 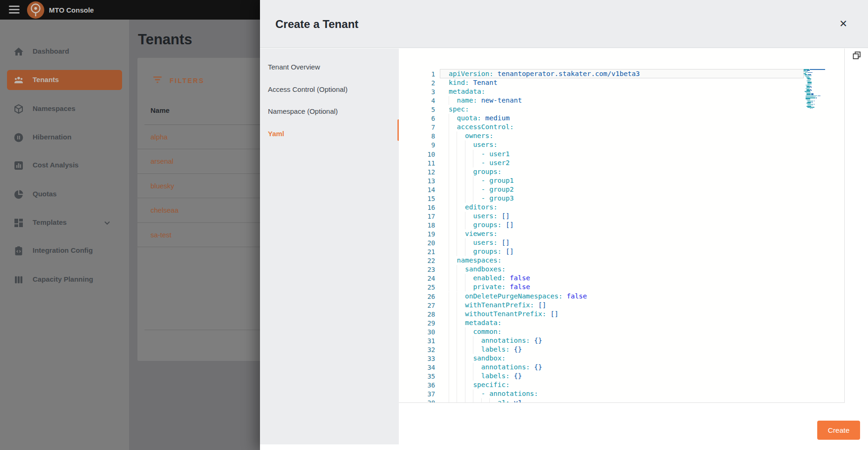 What do you see at coordinates (417, 190) in the screenshot?
I see `line-number: 14` at bounding box center [417, 190].